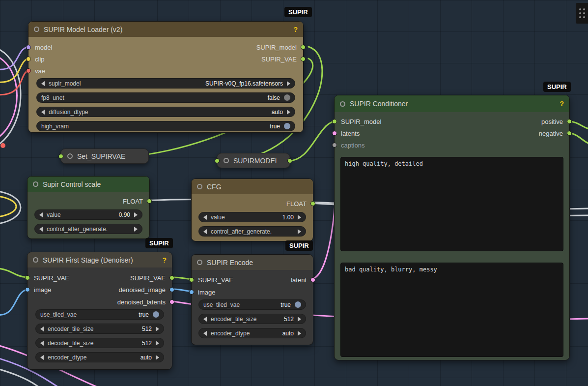 This screenshot has width=588, height=386. I want to click on widget-label: decoder_tile_size, so click(71, 343).